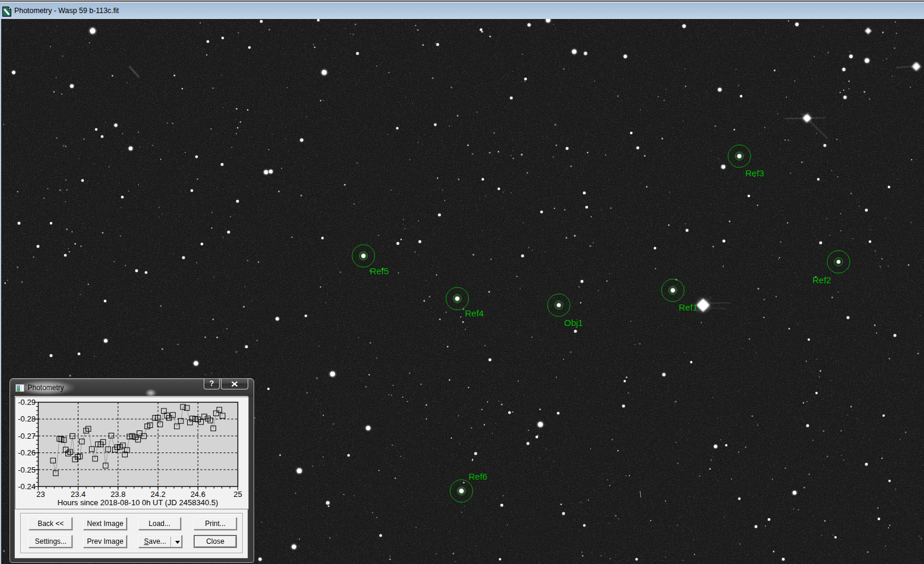 This screenshot has height=564, width=924. What do you see at coordinates (238, 494) in the screenshot?
I see `svg-text: 25` at bounding box center [238, 494].